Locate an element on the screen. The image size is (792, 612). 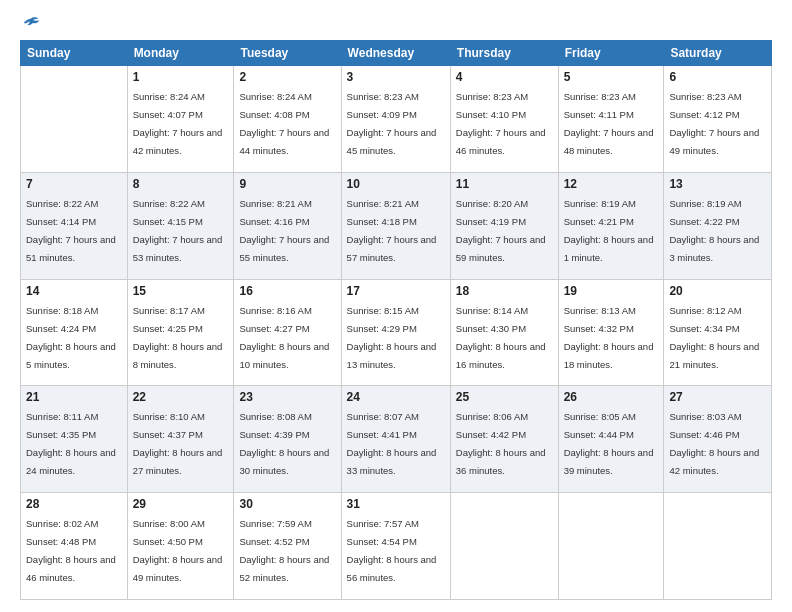
day-info: Sunrise: 8:05 AMSunset: 4:44 PMDaylight:… is located at coordinates (609, 444).